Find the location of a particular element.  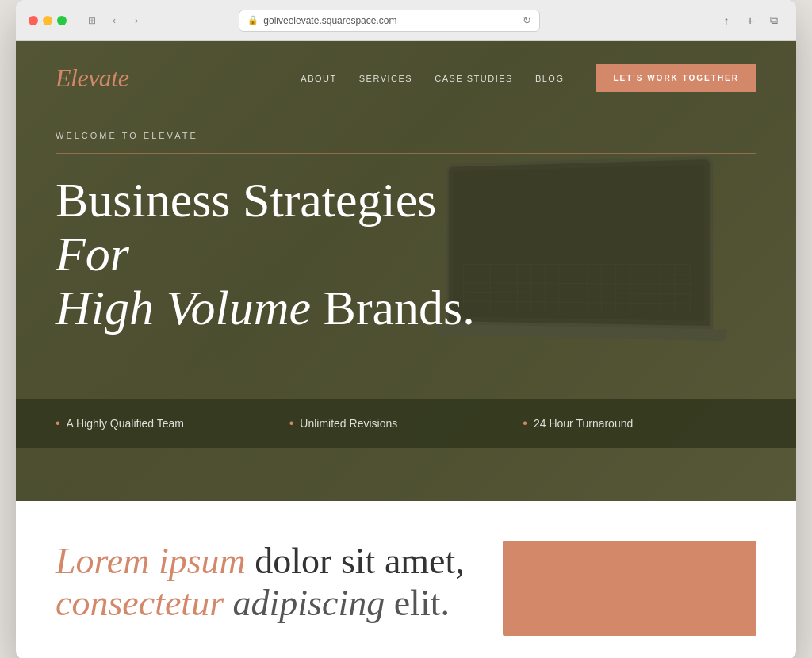

fullscreen-button is located at coordinates (62, 21).